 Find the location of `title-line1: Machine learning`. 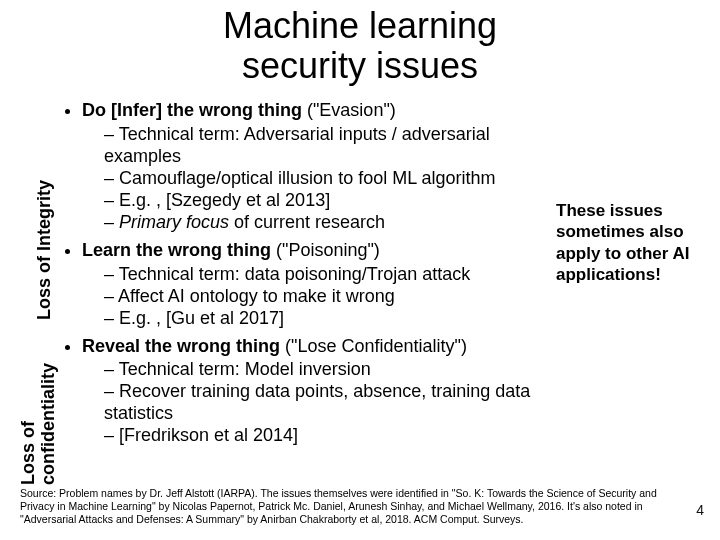

title-line1: Machine learning is located at coordinates (360, 26).